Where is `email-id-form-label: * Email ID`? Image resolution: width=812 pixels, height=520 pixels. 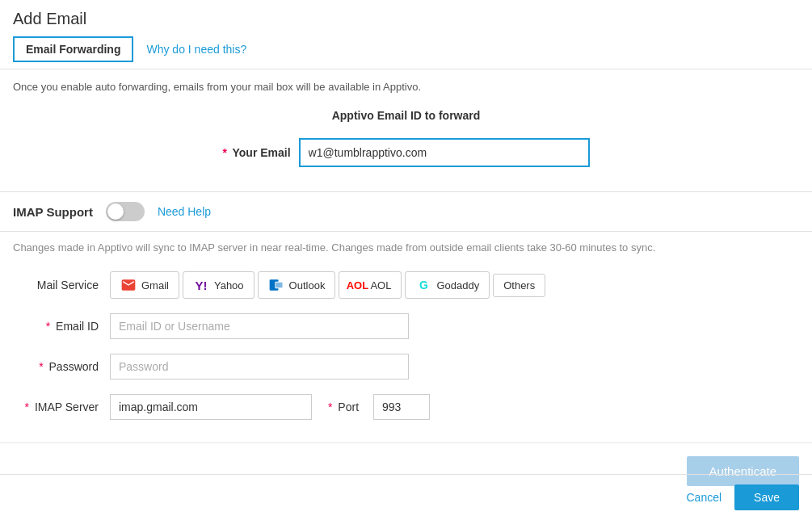
email-id-form-label: * Email ID is located at coordinates (61, 326).